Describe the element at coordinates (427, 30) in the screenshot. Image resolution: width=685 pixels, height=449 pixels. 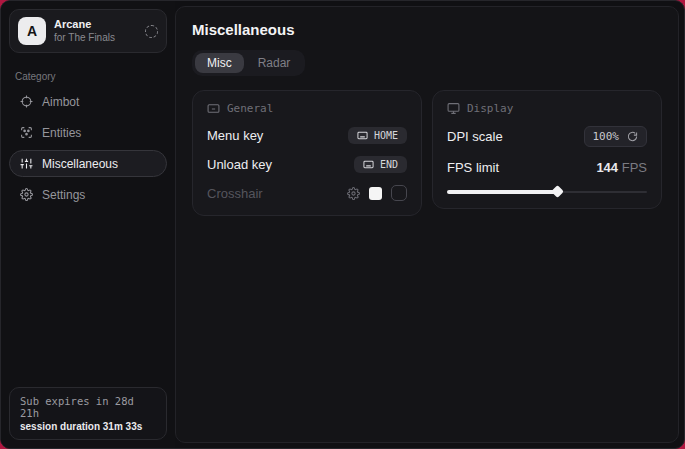
I see `page-title: Miscellaneous` at that location.